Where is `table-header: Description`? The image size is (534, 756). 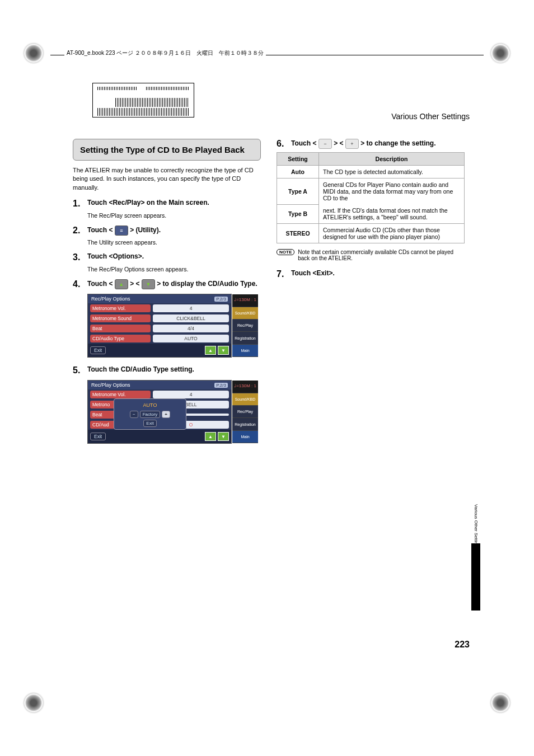 table-header: Description is located at coordinates (392, 159).